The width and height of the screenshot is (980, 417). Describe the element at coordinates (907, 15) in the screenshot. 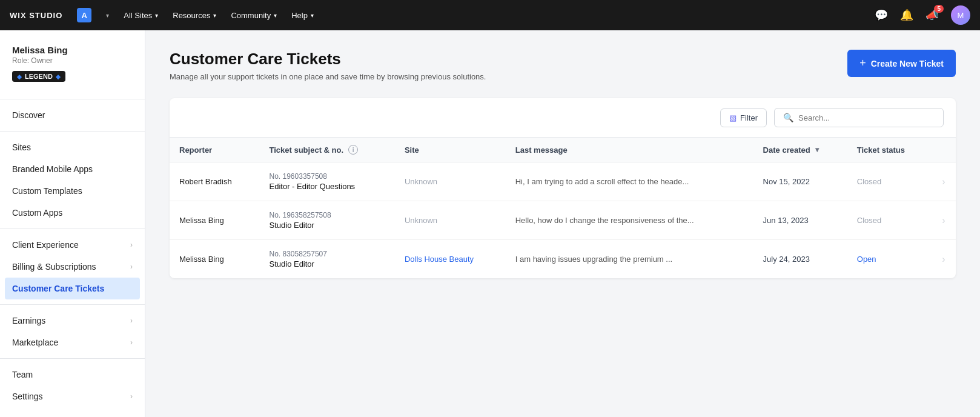

I see `bell-icon: 🔔` at that location.